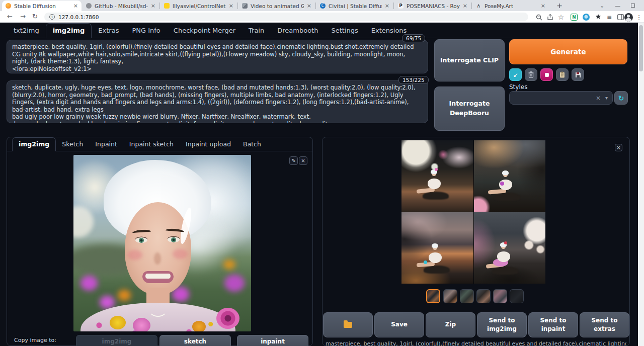  Describe the element at coordinates (355, 6) in the screenshot. I see `browser-tab-civitai: C Civitai | Stable Diffusion model ×` at that location.